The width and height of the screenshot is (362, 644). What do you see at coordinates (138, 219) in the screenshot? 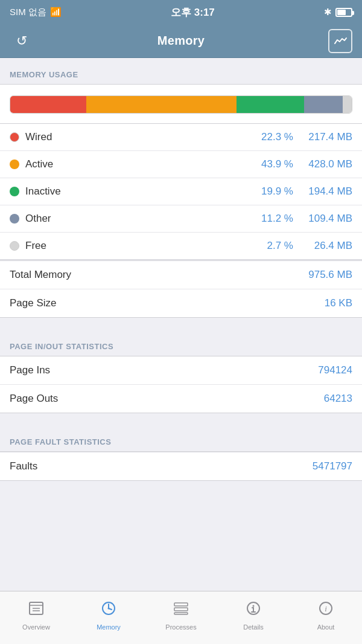
I see `other-label: Other` at bounding box center [138, 219].